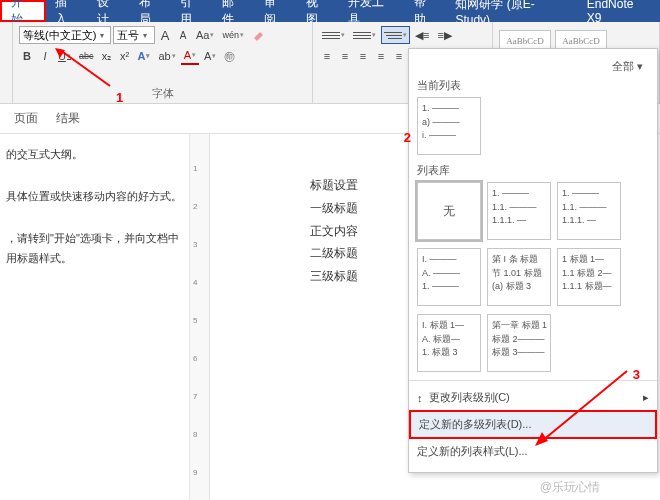  I want to click on tab-help: 帮助, so click(426, 11).